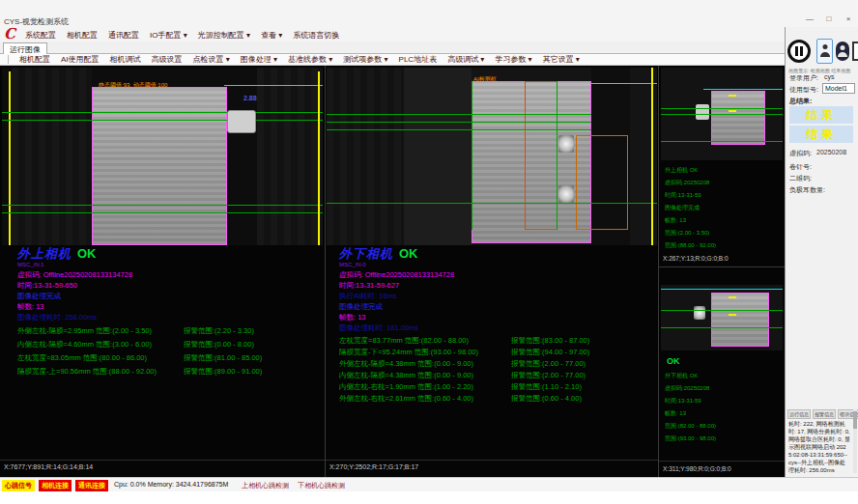 The image size is (858, 504). I want to click on toolbar-advanced-settings: 高级设置, so click(167, 60).